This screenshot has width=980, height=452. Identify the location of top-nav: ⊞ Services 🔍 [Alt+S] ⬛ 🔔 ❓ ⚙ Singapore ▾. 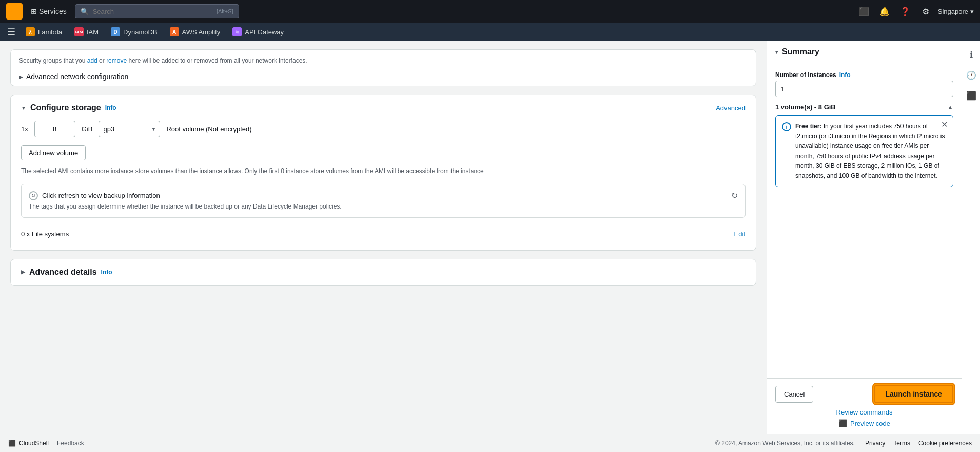
(490, 11).